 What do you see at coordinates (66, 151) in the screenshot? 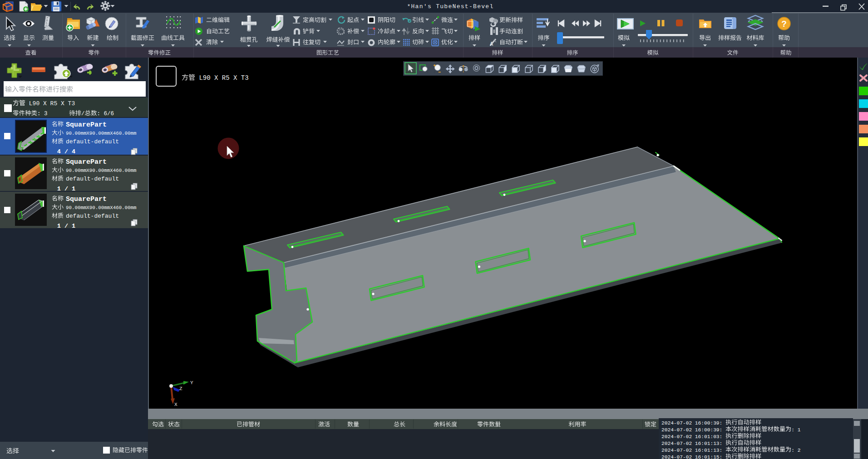
I see `svg-text: 4 / 4` at bounding box center [66, 151].